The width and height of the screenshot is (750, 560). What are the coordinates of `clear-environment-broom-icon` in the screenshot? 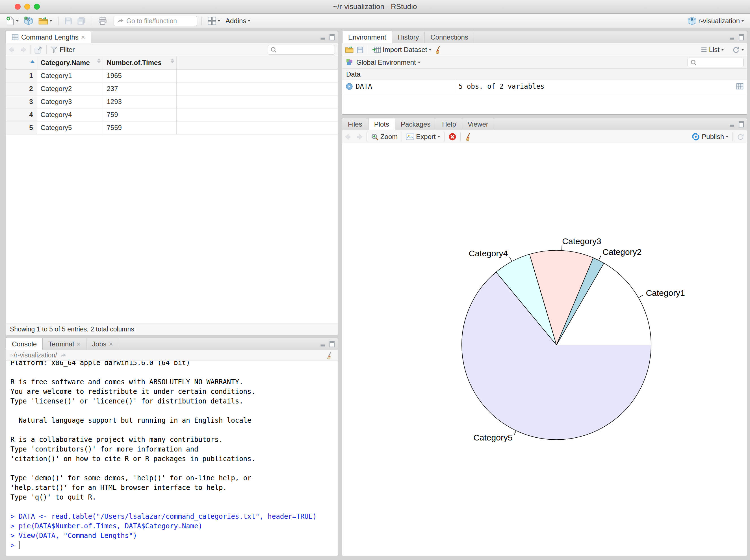 It's located at (438, 49).